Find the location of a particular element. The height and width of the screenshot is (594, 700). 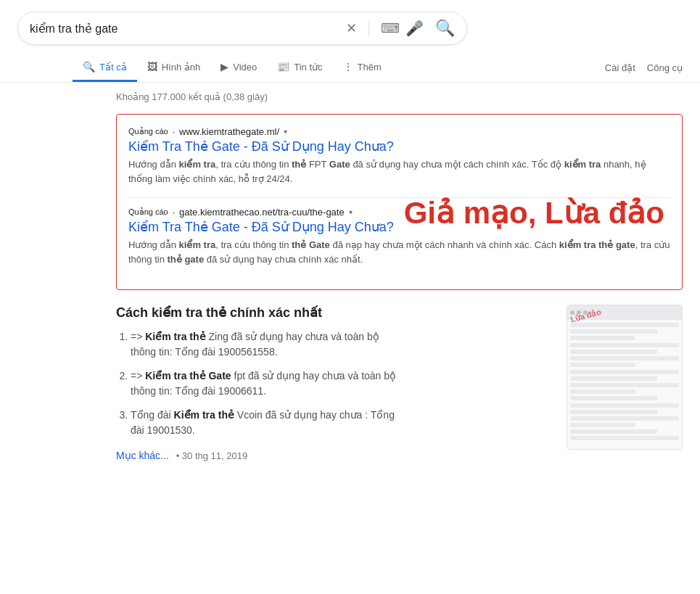

ad-label-2: Quảng cáo · gate.kiemtrathecao.net/tra-c… is located at coordinates (399, 212).